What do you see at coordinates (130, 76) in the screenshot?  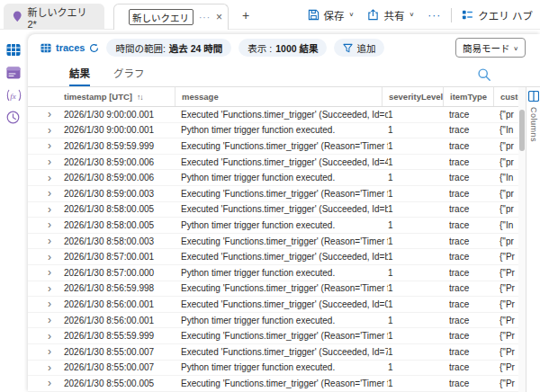 I see `tab-chart: グラフ` at bounding box center [130, 76].